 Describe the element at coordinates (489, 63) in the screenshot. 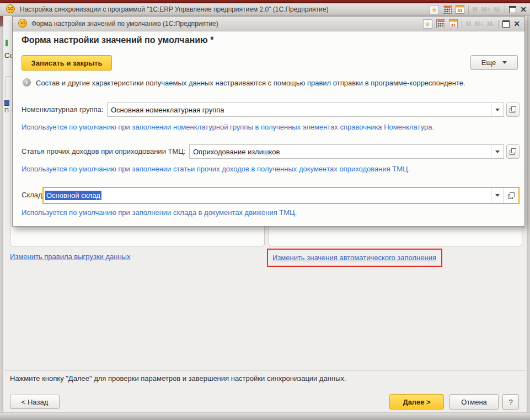

I see `more-button-label: Еще` at that location.